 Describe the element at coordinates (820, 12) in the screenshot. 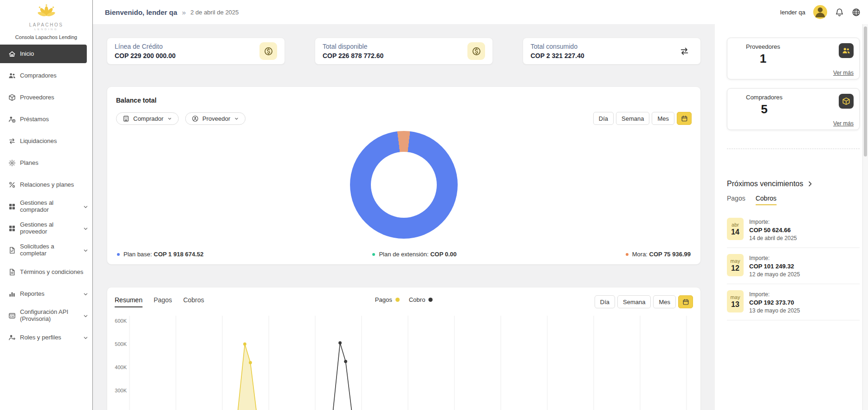

I see `user-avatar` at that location.